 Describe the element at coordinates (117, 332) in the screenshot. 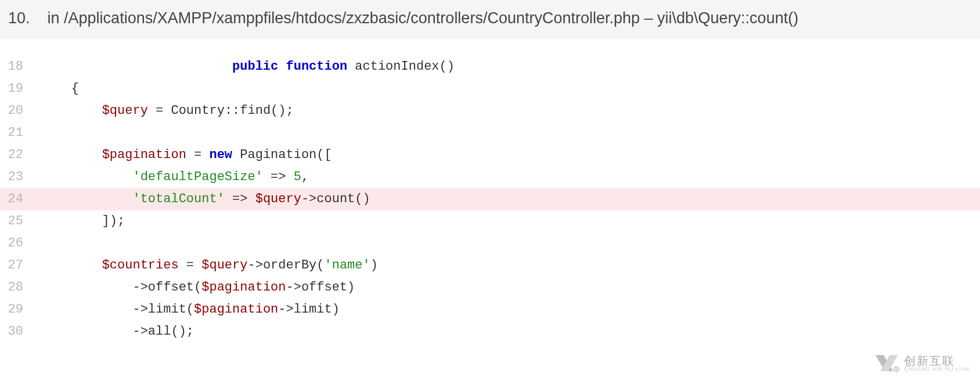

I see `line-content: ->all();` at that location.